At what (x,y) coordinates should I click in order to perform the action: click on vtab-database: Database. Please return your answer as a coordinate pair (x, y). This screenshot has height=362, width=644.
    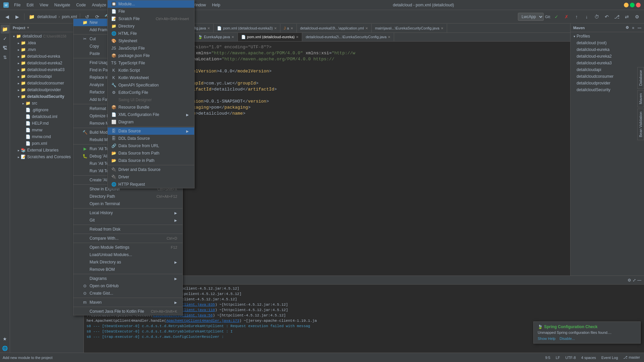
    Looking at the image, I should click on (641, 78).